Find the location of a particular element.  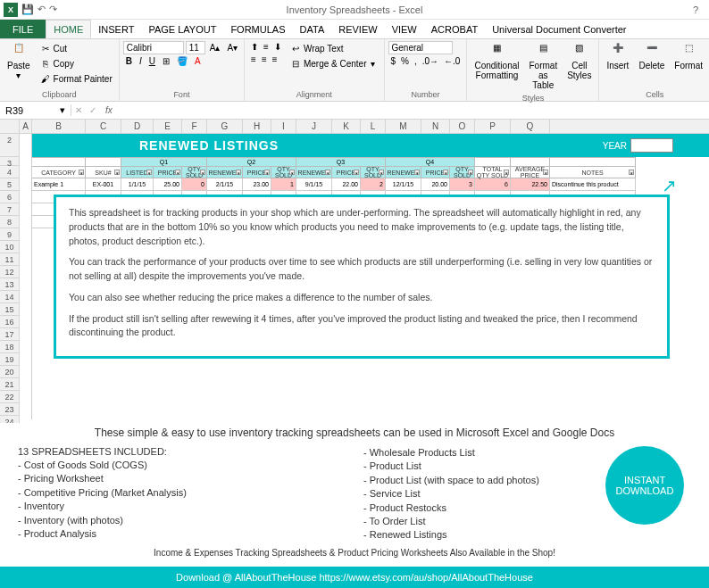

hdr-price3: PRICE▾ is located at coordinates (346, 172).